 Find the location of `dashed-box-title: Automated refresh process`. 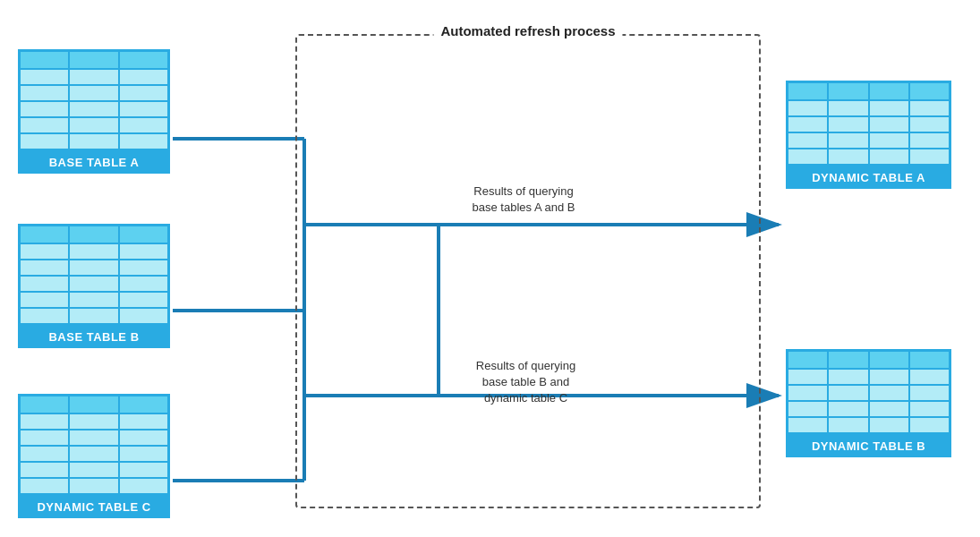

dashed-box-title: Automated refresh process is located at coordinates (528, 30).